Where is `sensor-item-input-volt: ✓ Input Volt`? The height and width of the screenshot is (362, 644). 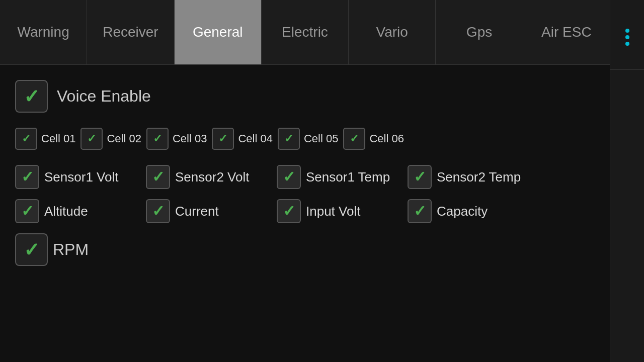 sensor-item-input-volt: ✓ Input Volt is located at coordinates (337, 211).